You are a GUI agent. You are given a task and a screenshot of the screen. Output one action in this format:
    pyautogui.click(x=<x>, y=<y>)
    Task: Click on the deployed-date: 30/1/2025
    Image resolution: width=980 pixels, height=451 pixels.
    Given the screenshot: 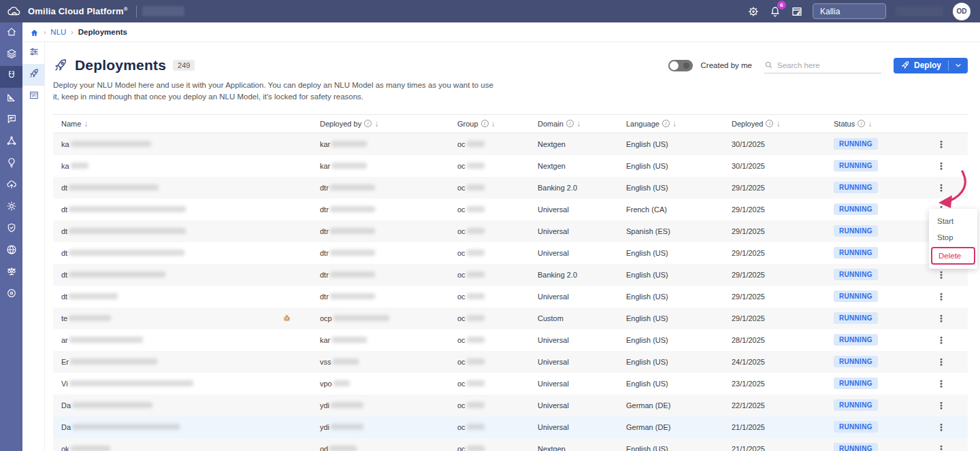 What is the action you would take?
    pyautogui.click(x=774, y=144)
    